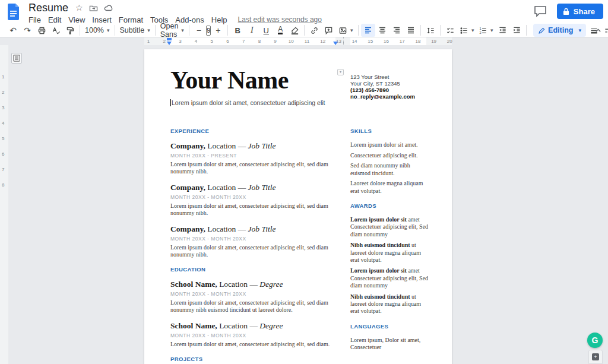 This screenshot has height=364, width=608. Describe the element at coordinates (238, 30) in the screenshot. I see `bold-button: B` at that location.